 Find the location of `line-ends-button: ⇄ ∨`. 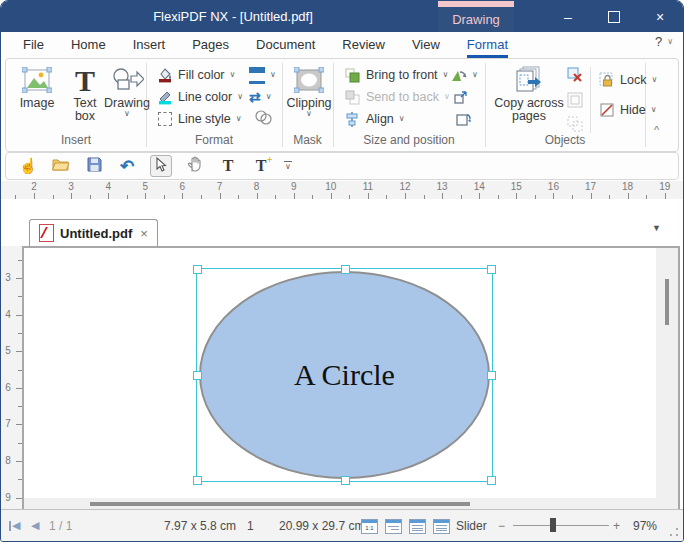

line-ends-button: ⇄ ∨ is located at coordinates (260, 97).